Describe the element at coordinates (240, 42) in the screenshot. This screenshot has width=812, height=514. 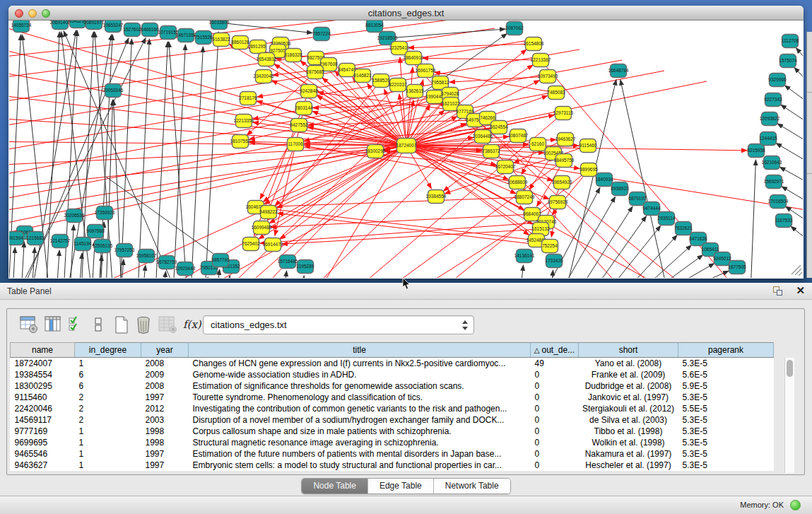
I see `graph-node-label: 8860128` at that location.